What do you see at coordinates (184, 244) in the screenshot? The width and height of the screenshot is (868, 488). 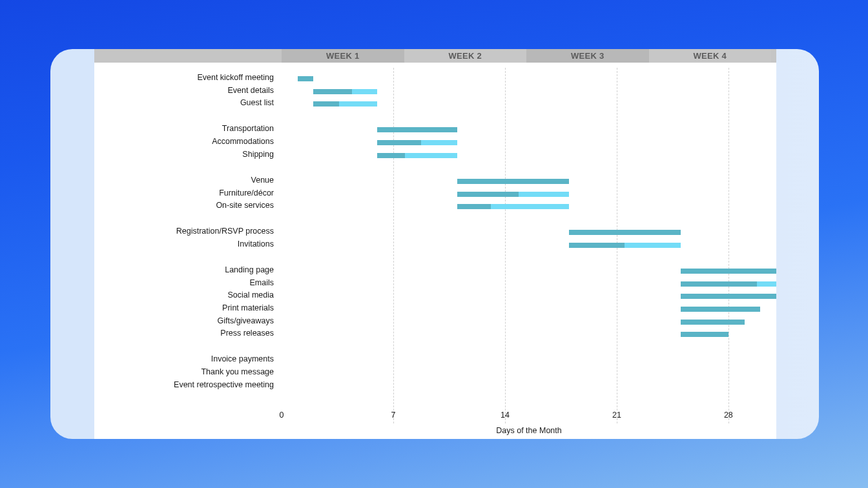 I see `task-label: Invitations` at bounding box center [184, 244].